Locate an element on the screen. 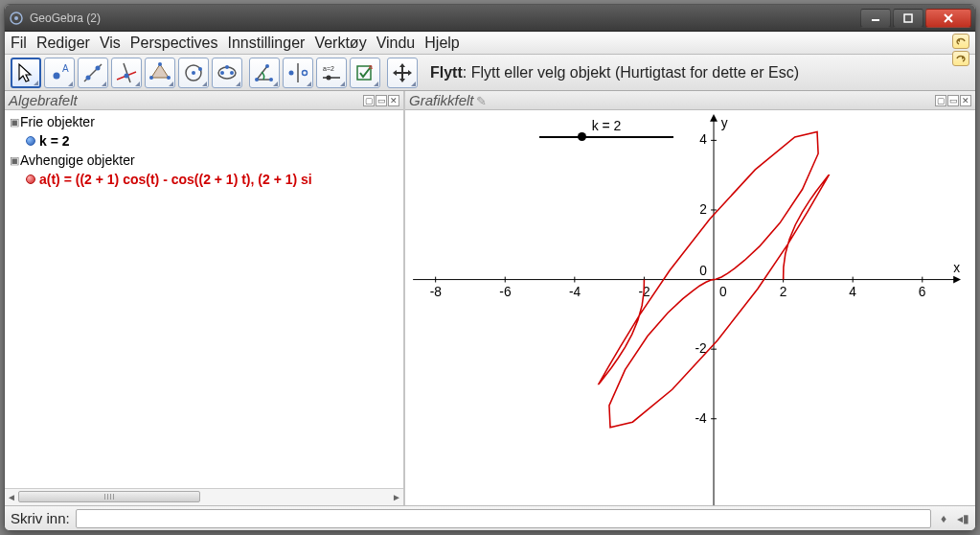 This screenshot has height=535, width=980. graphics-pane-header: Grafikkfelt✎ ▢ ▭ ✕ is located at coordinates (690, 101).